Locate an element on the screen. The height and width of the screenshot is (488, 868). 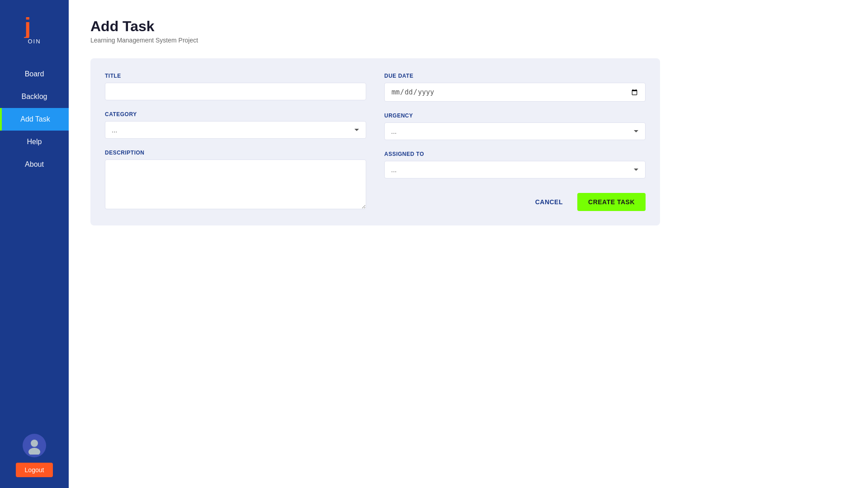
nav-menu: Board Backlog Add Task Help About is located at coordinates (34, 119).